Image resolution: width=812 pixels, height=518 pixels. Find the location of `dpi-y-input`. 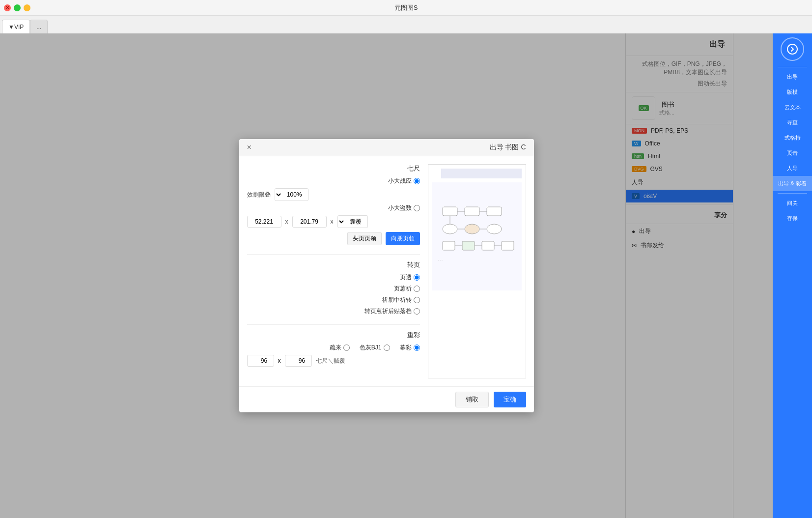

dpi-y-input is located at coordinates (299, 361).